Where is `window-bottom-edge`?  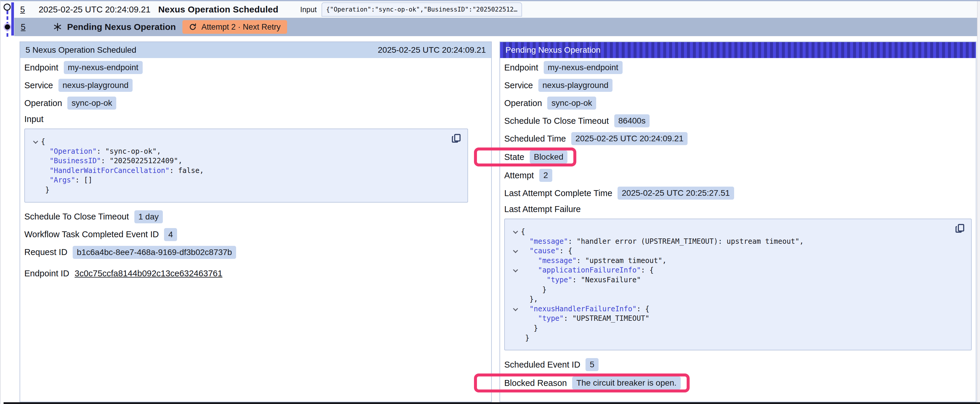 window-bottom-edge is located at coordinates (492, 403).